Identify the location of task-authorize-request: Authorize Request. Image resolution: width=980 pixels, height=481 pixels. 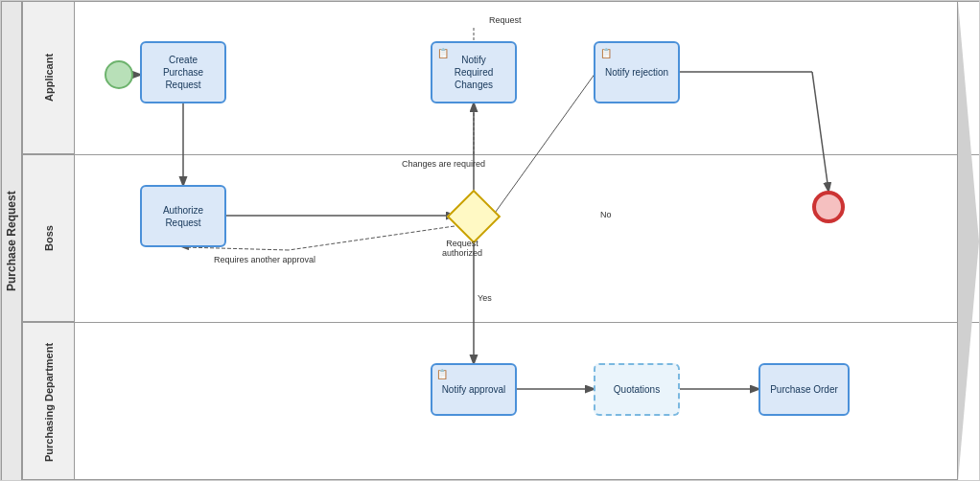
(183, 217).